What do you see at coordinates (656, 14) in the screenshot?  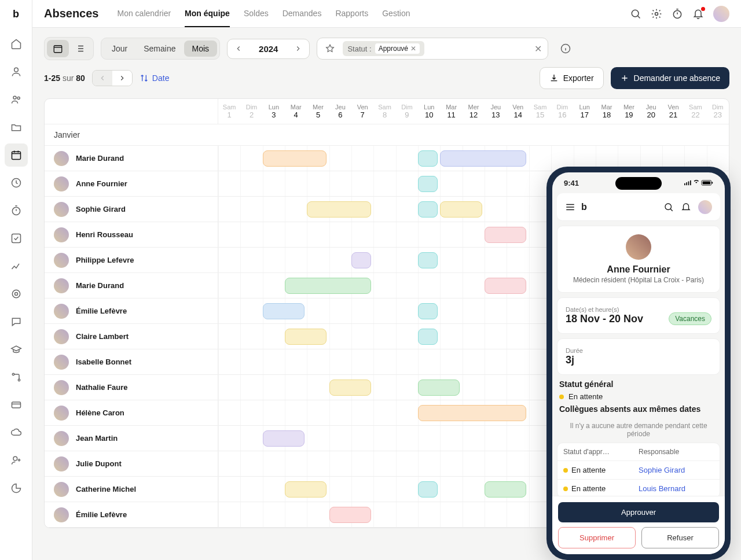 I see `gear-icon` at bounding box center [656, 14].